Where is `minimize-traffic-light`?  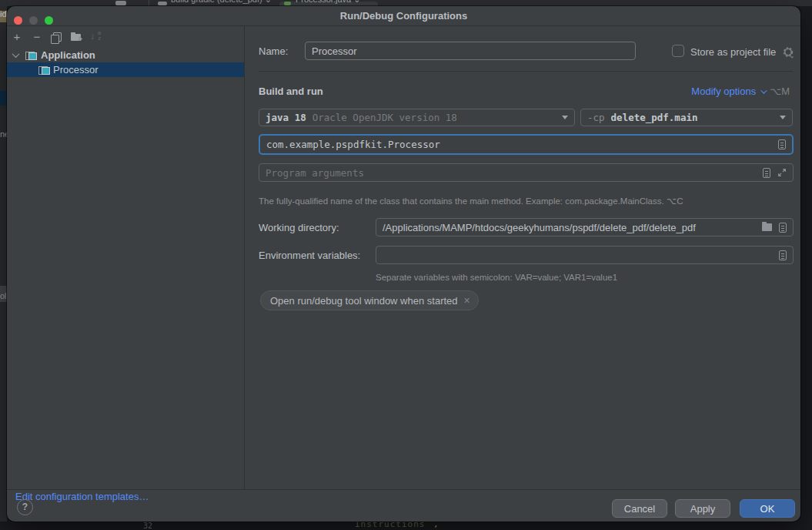 minimize-traffic-light is located at coordinates (34, 20).